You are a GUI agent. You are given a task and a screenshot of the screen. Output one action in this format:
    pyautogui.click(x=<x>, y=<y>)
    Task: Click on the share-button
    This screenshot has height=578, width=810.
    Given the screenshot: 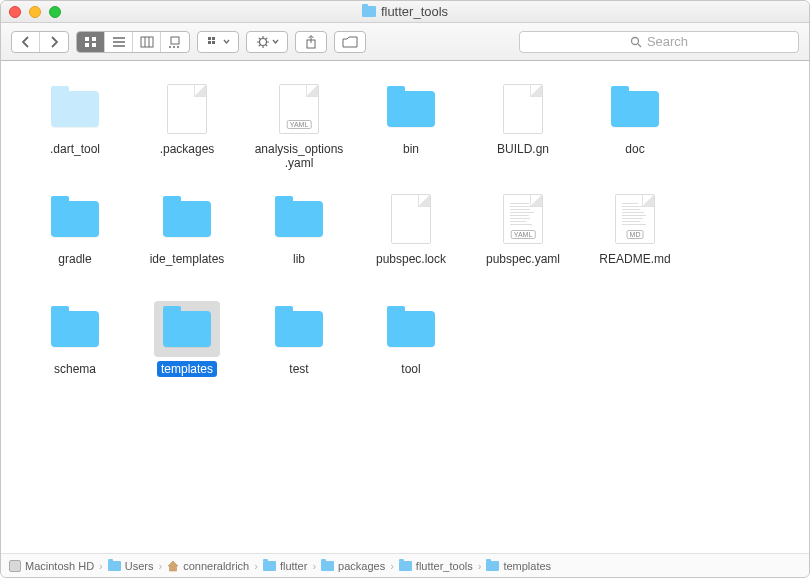 What is the action you would take?
    pyautogui.click(x=311, y=42)
    